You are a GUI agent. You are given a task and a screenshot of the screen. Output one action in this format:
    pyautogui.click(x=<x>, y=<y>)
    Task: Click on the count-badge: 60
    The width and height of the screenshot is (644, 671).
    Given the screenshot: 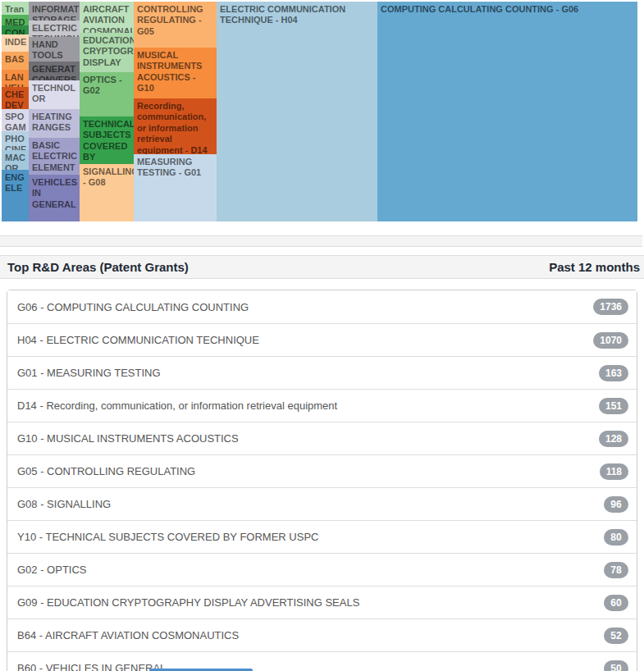 What is the action you would take?
    pyautogui.click(x=616, y=603)
    